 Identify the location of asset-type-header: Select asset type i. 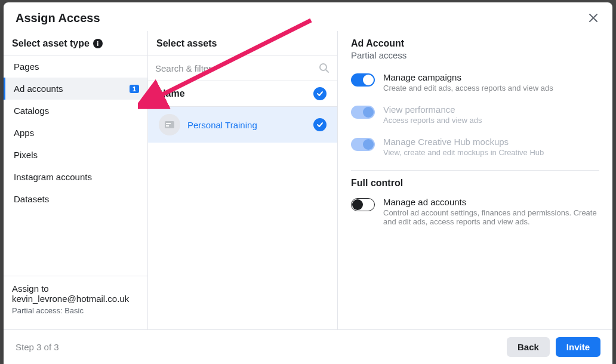
(75, 43).